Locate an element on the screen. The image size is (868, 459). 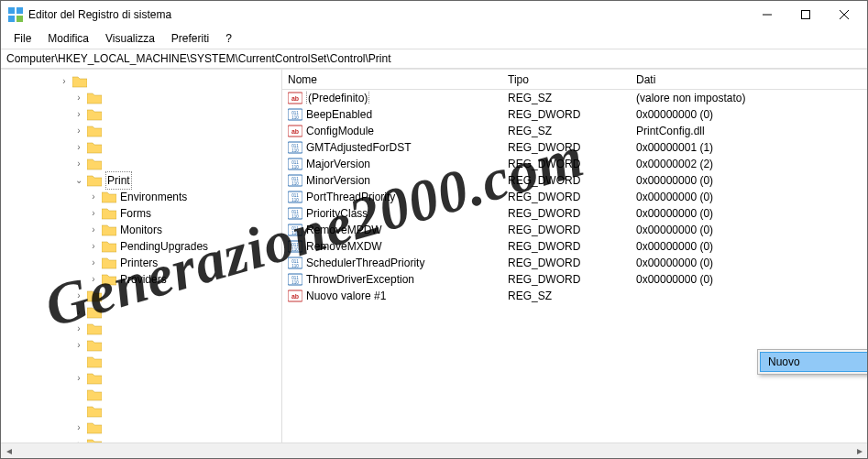
list-row: RemoveMXDWREG_DWORD0x00000000 (0) is located at coordinates (575, 246).